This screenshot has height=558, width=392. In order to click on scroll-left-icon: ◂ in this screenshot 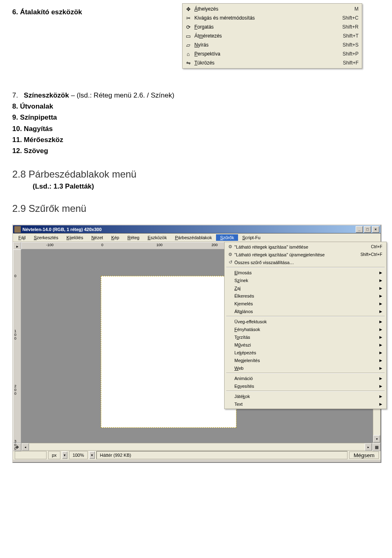, I will do `click(25, 447)`.